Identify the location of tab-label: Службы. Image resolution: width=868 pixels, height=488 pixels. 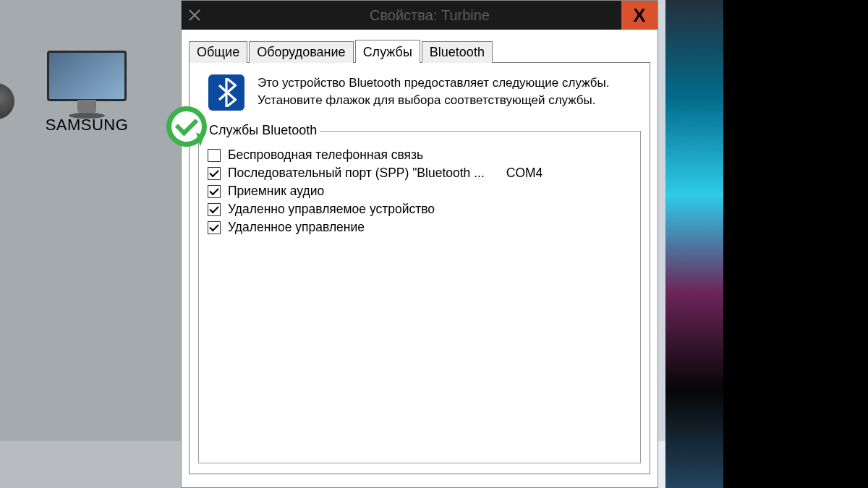
(388, 52).